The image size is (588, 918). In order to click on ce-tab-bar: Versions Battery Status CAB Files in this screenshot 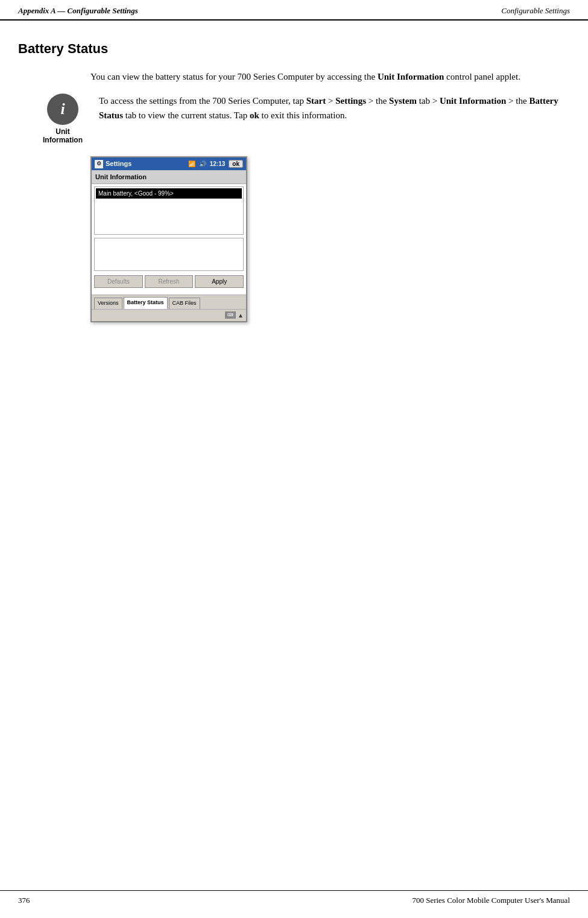, I will do `click(169, 302)`.